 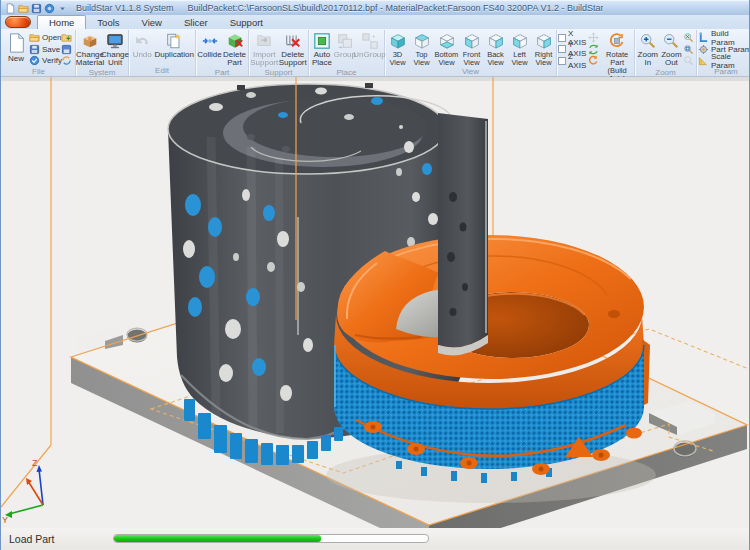 What do you see at coordinates (447, 41) in the screenshot?
I see `view-bottom-icon` at bounding box center [447, 41].